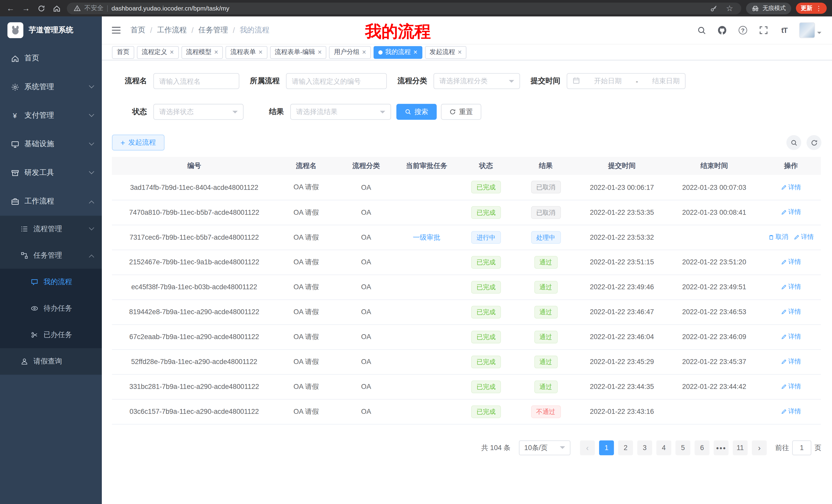 Image resolution: width=832 pixels, height=504 pixels. I want to click on sidebar-item-infrastructure: 基础设施, so click(51, 144).